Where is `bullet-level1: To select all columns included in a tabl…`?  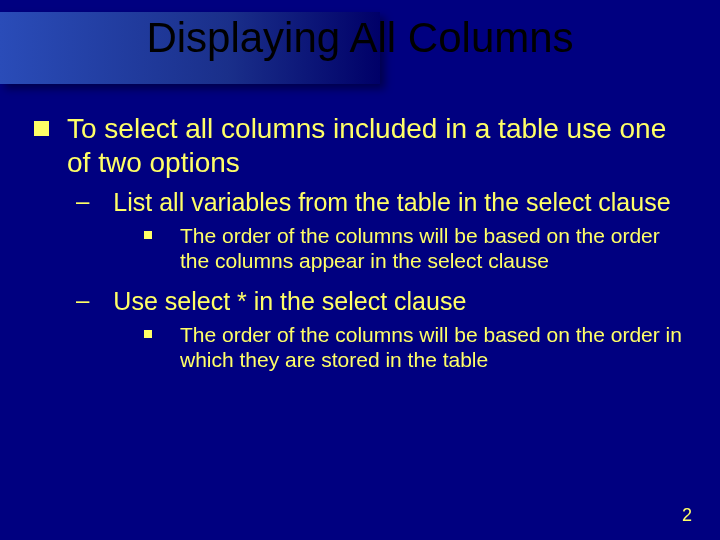 bullet-level1: To select all columns included in a tabl… is located at coordinates (362, 146).